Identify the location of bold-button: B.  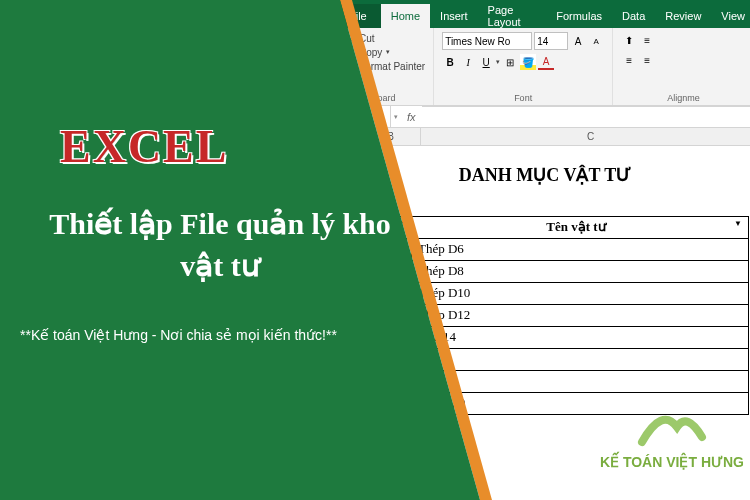
(450, 62).